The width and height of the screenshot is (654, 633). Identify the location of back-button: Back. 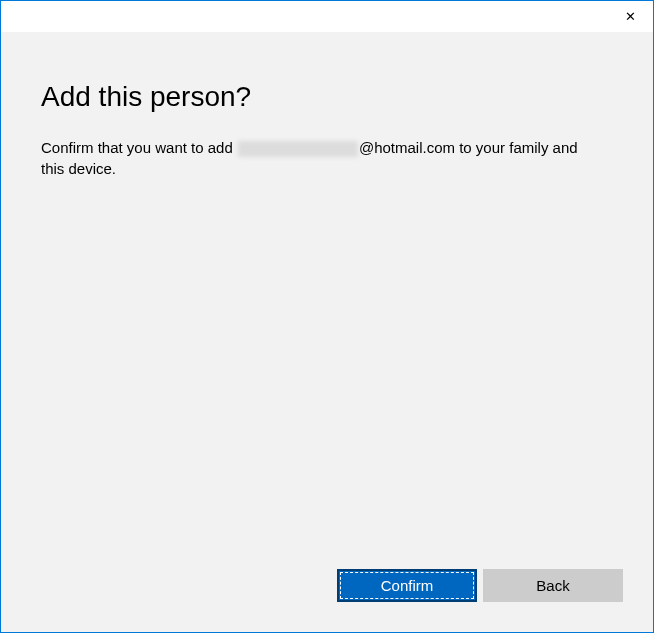
(553, 586).